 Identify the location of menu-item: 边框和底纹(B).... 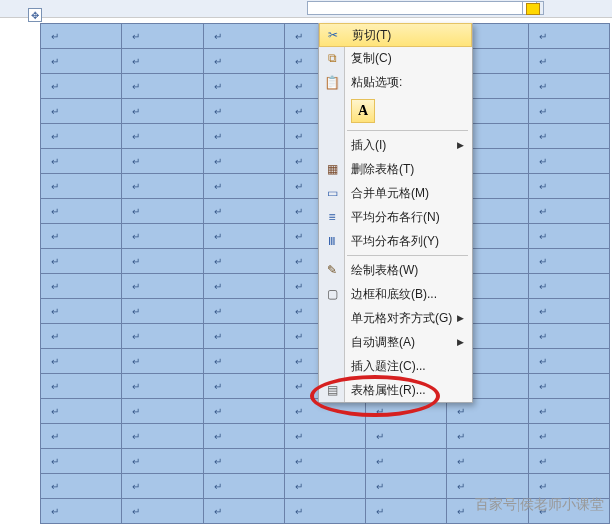
(396, 294).